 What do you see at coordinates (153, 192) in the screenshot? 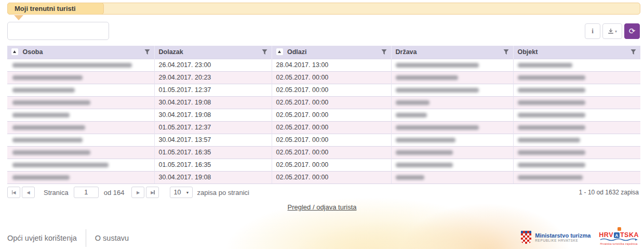
I see `last-page-button: ▶` at bounding box center [153, 192].